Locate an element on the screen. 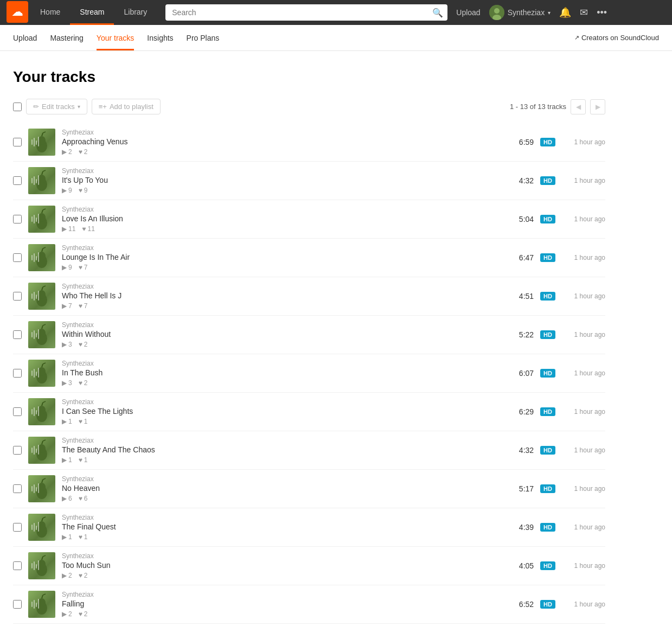 This screenshot has width=672, height=639. track-name: Falling is located at coordinates (281, 604).